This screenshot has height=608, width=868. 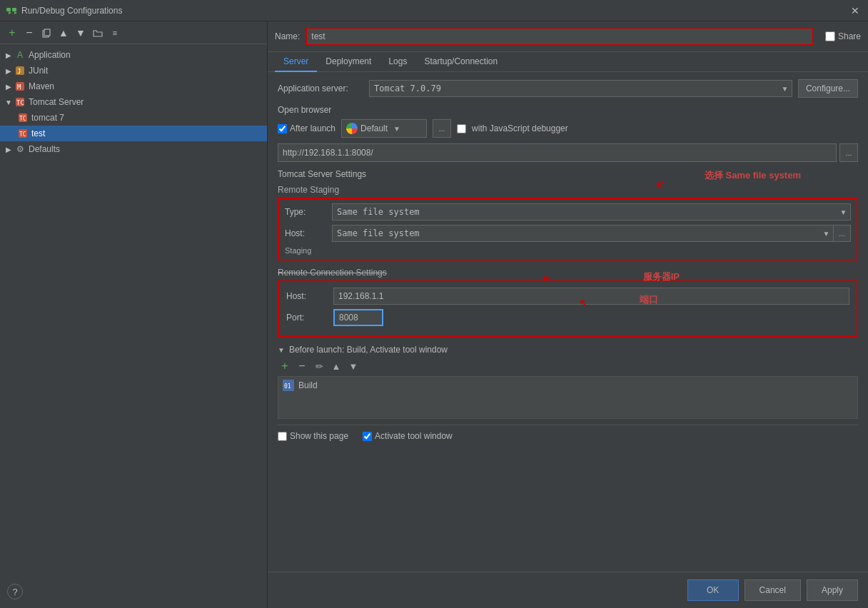 I want to click on conn-host-input, so click(x=591, y=296).